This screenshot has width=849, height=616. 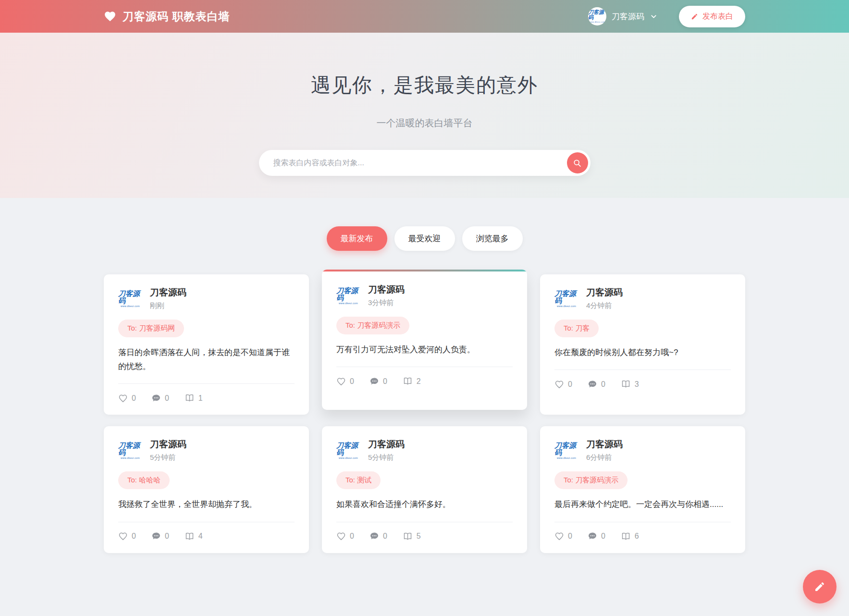 What do you see at coordinates (144, 480) in the screenshot?
I see `to-badge: To: 哈哈哈` at bounding box center [144, 480].